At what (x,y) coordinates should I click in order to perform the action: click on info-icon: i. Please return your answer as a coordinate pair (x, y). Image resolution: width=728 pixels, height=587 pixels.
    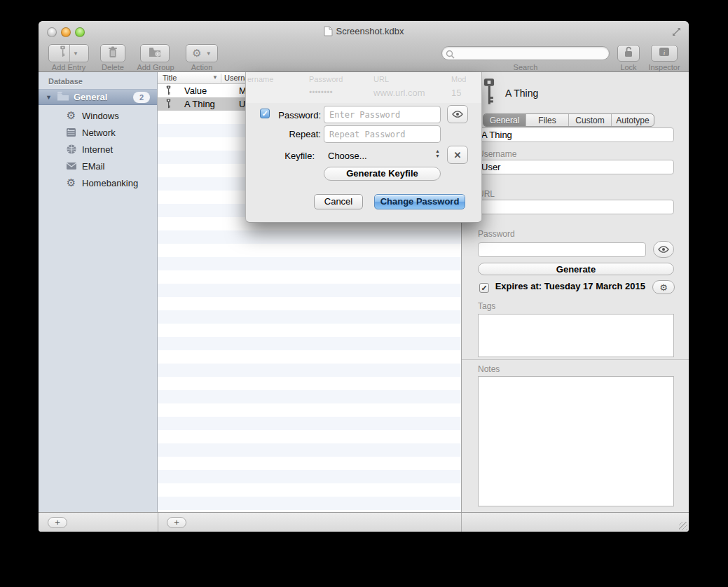
    Looking at the image, I should click on (664, 53).